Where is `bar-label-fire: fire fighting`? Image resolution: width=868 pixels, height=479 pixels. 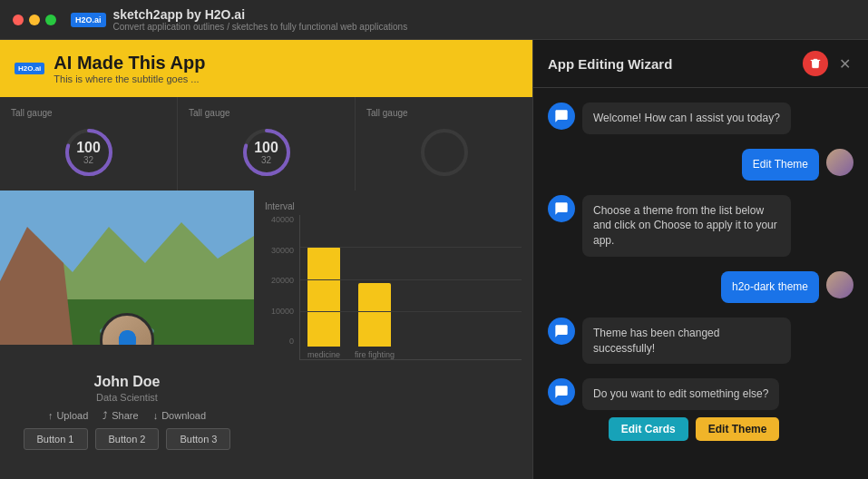
bar-label-fire: fire fighting is located at coordinates (375, 355).